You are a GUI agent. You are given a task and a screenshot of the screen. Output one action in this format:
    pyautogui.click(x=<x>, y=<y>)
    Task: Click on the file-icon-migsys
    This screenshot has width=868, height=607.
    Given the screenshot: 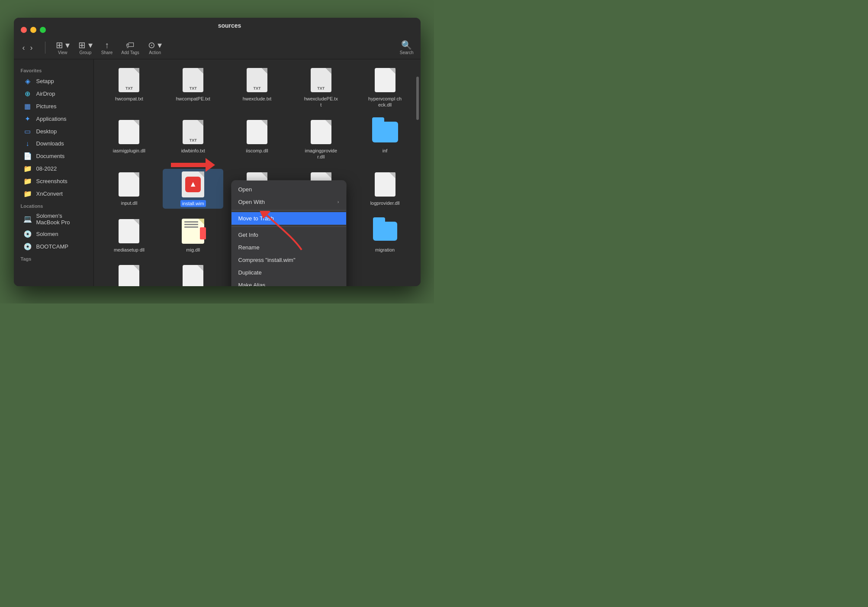 What is the action you would take?
    pyautogui.click(x=193, y=274)
    